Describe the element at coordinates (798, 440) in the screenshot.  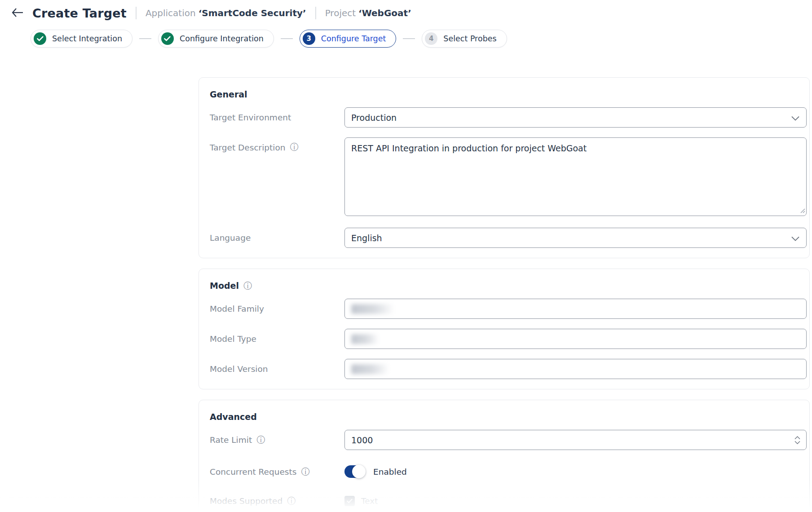
I see `number-stepper` at that location.